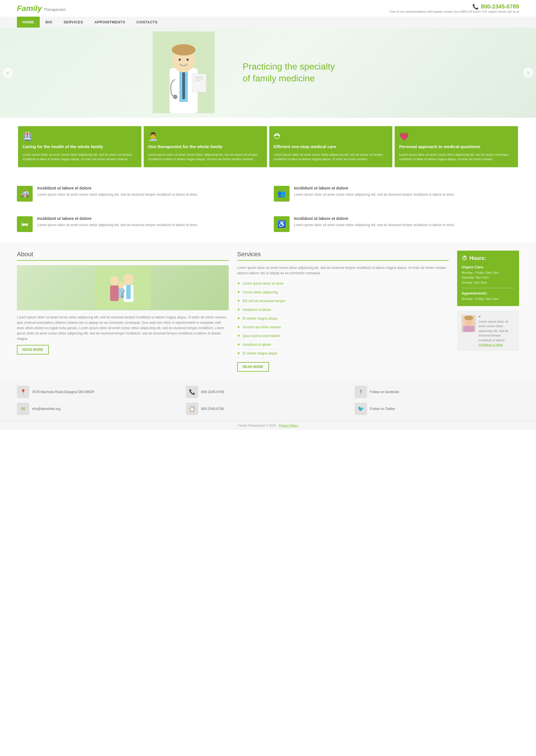 The height and width of the screenshot is (756, 536). Describe the element at coordinates (239, 345) in the screenshot. I see `chevron-down-icon-7: ▼` at that location.